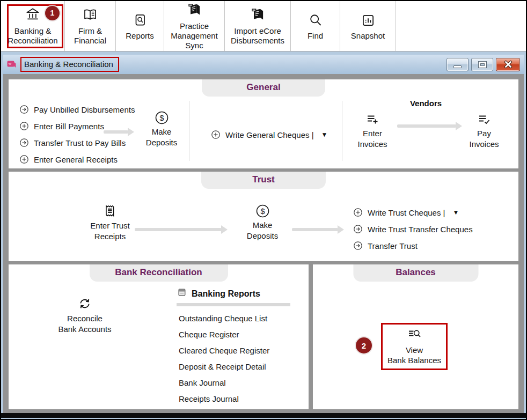 The height and width of the screenshot is (420, 527). I want to click on action-label: Transfer Trust to Pay Bills, so click(79, 143).